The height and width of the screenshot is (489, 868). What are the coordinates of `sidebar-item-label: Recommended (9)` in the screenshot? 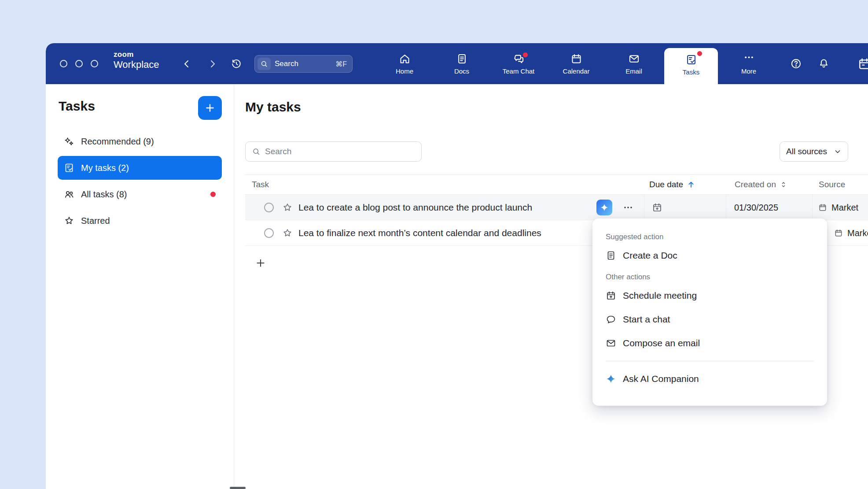 It's located at (118, 142).